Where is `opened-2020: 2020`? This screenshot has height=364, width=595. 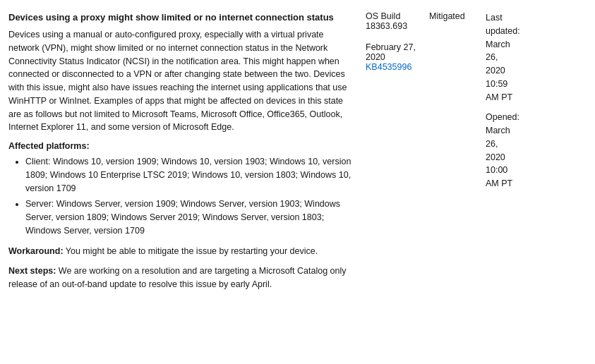
opened-2020: 2020 is located at coordinates (495, 157).